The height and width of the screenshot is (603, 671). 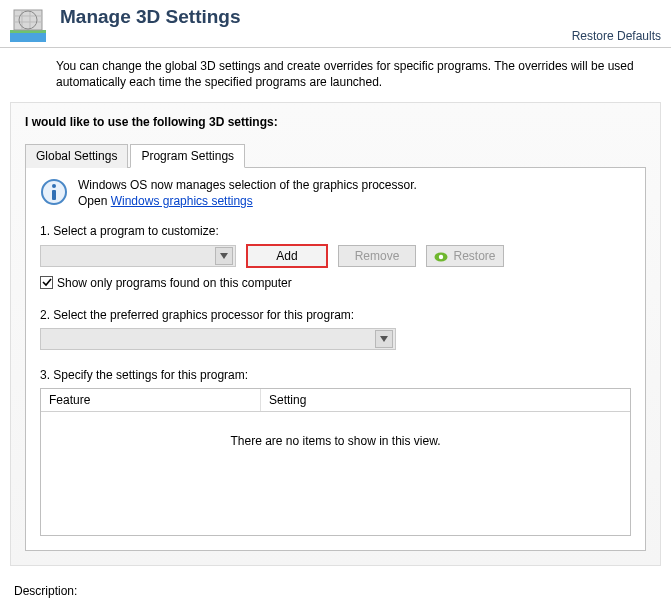 What do you see at coordinates (465, 256) in the screenshot?
I see `restore-button: Restore` at bounding box center [465, 256].